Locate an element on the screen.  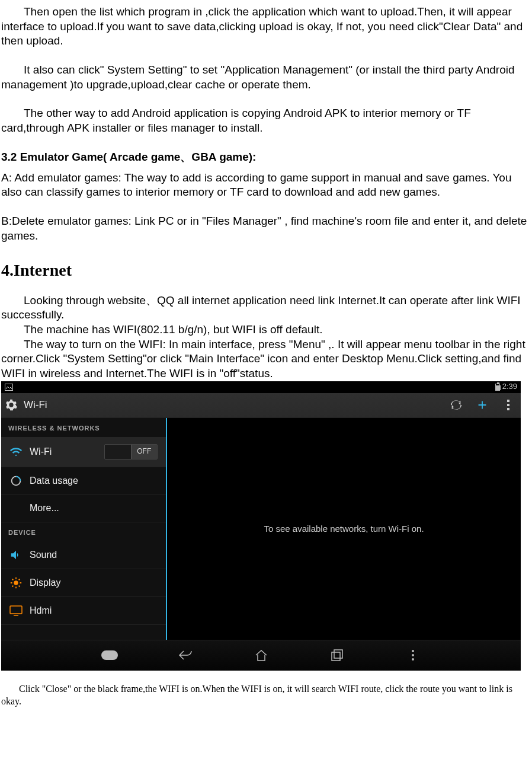
paragraph: The machine has WIFI(802.11 b/g/n), but … is located at coordinates (265, 330).